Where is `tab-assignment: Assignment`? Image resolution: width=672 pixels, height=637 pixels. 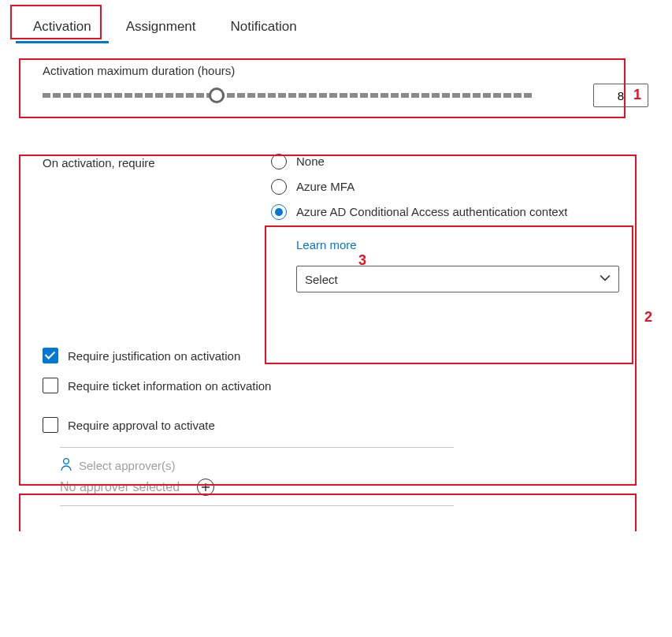 tab-assignment: Assignment is located at coordinates (161, 27).